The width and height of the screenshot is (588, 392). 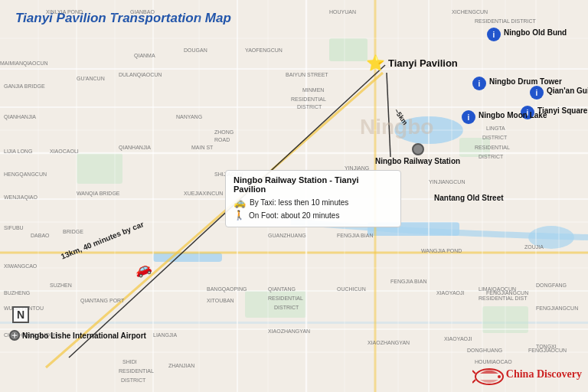 I want to click on airport-label: Ningbo Lishe International Airport, so click(x=84, y=335).